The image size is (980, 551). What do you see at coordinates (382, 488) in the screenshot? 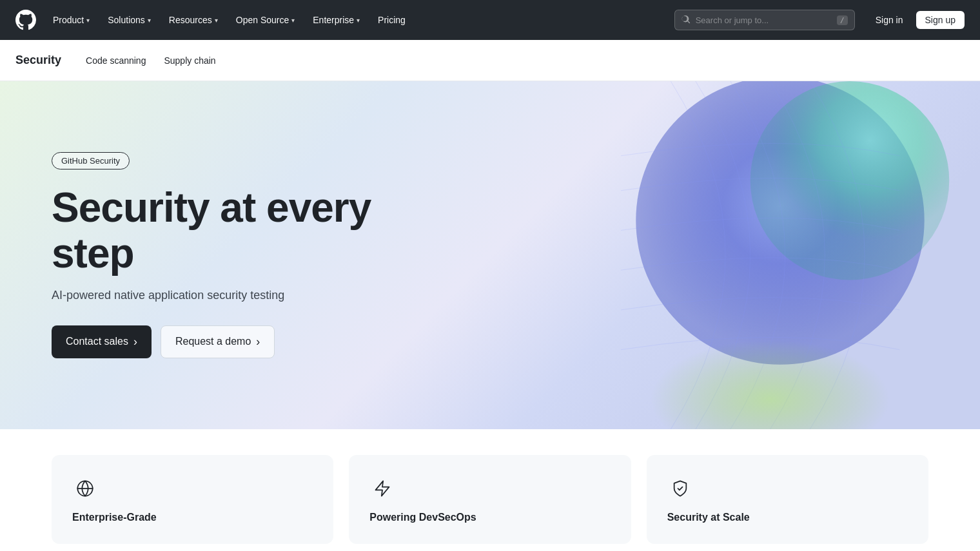
I see `lightning-icon` at bounding box center [382, 488].